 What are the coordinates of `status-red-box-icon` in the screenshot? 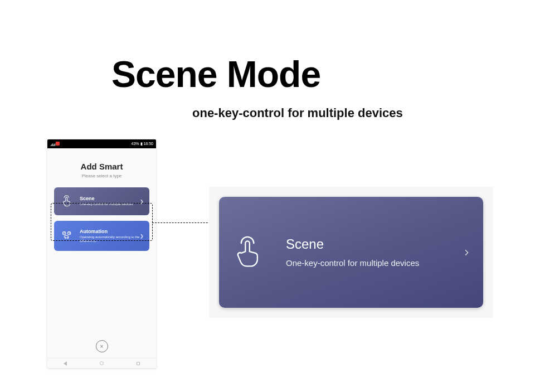 It's located at (58, 144).